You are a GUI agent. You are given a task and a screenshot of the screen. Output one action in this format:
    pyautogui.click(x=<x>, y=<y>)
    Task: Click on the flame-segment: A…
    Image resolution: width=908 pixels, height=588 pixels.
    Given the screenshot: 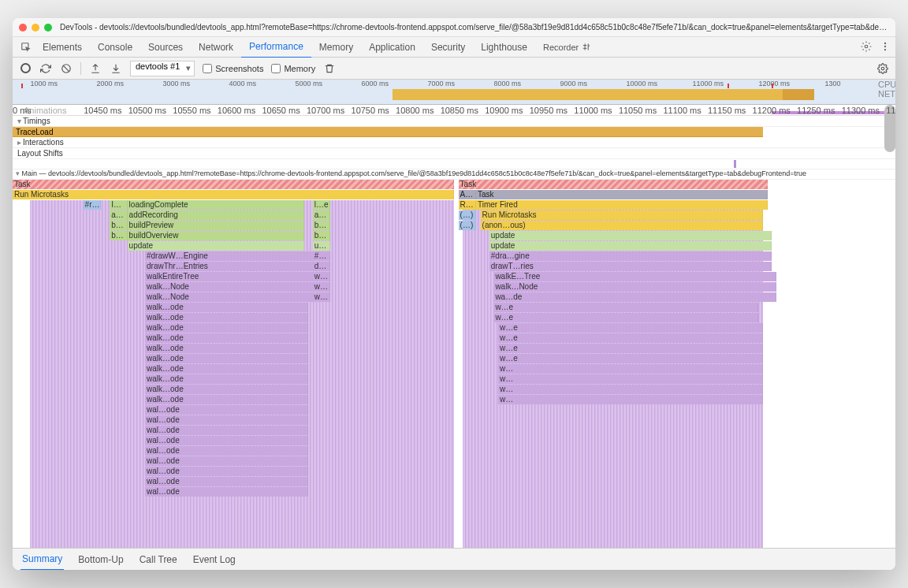 What is the action you would take?
    pyautogui.click(x=467, y=195)
    